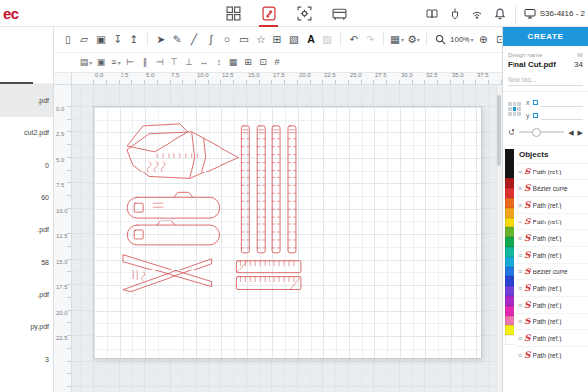 Image resolution: width=588 pixels, height=392 pixels. I want to click on file-list-item: cut2.pdf, so click(26, 133).